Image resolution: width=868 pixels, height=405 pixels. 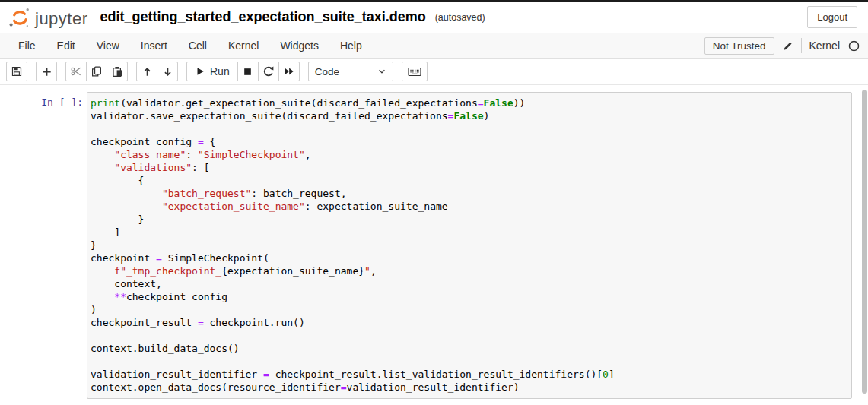 What do you see at coordinates (802, 46) in the screenshot?
I see `menubar-divider` at bounding box center [802, 46].